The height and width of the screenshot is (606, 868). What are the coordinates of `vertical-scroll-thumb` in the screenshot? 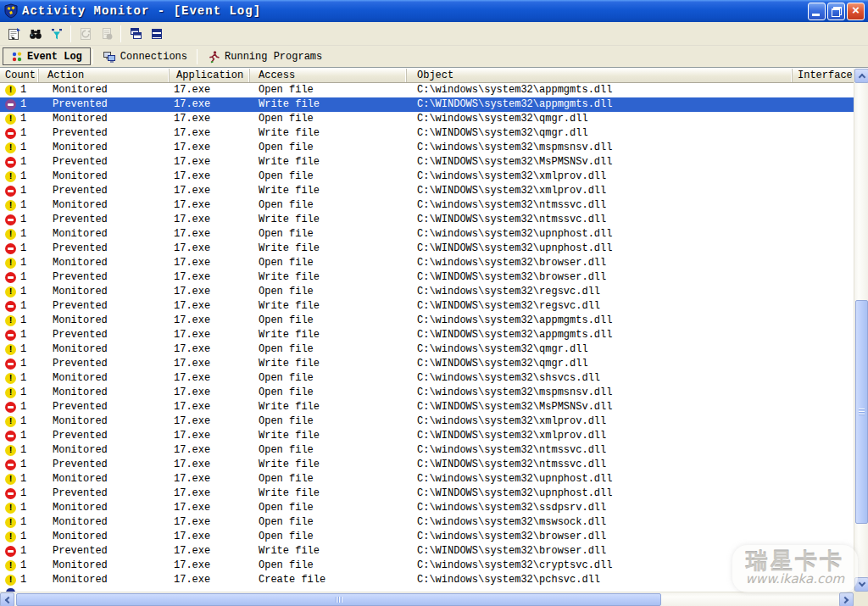 It's located at (861, 412).